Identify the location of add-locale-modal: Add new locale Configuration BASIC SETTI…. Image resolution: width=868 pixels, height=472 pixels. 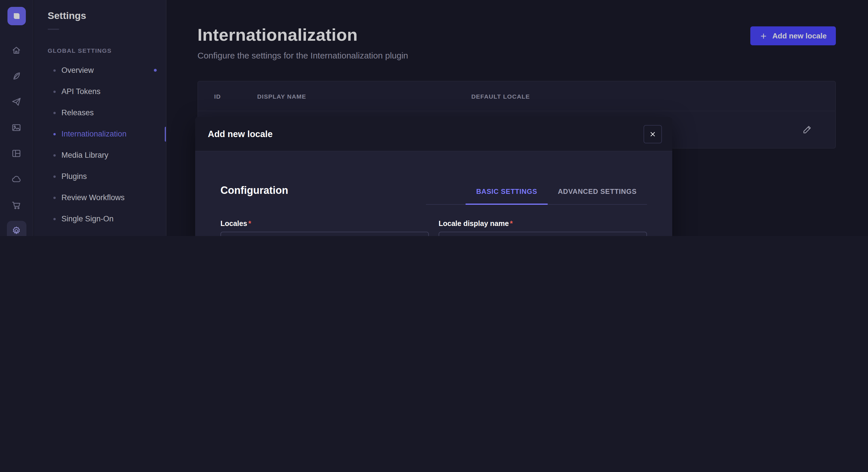
(434, 176).